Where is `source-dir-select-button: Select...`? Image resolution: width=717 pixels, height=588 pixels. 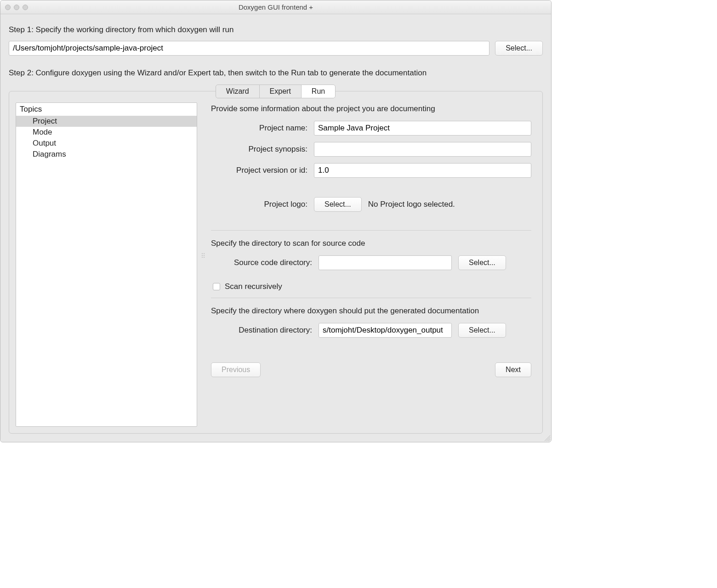 source-dir-select-button: Select... is located at coordinates (482, 263).